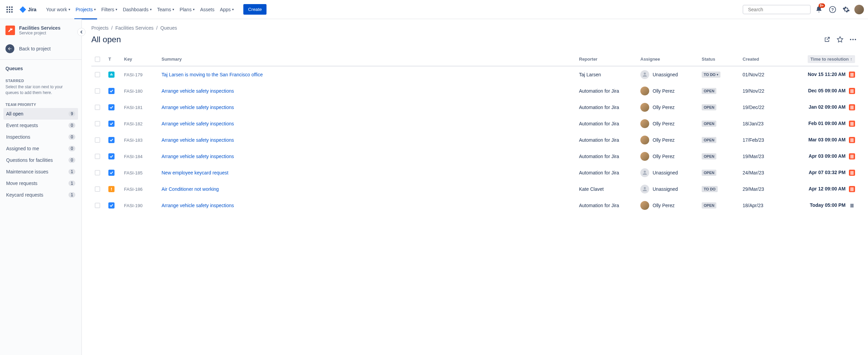  I want to click on profile-avatar, so click(859, 10).